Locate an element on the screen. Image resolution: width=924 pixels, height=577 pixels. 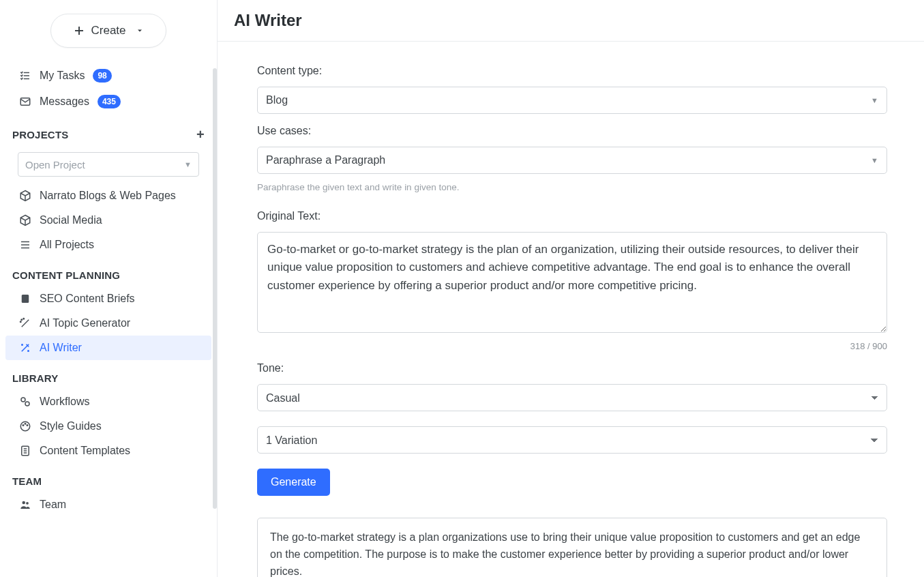
sidebar-item-label: Workflows is located at coordinates (65, 402).